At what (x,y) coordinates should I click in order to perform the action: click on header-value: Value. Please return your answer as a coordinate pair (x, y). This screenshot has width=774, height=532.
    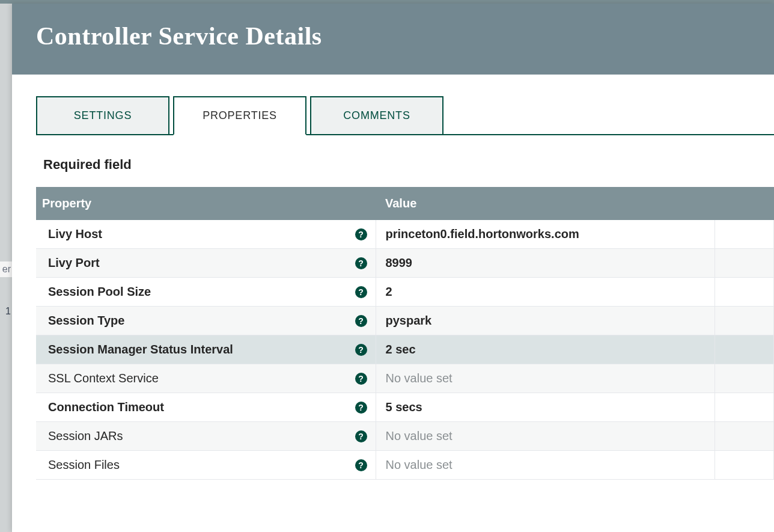
    Looking at the image, I should click on (546, 203).